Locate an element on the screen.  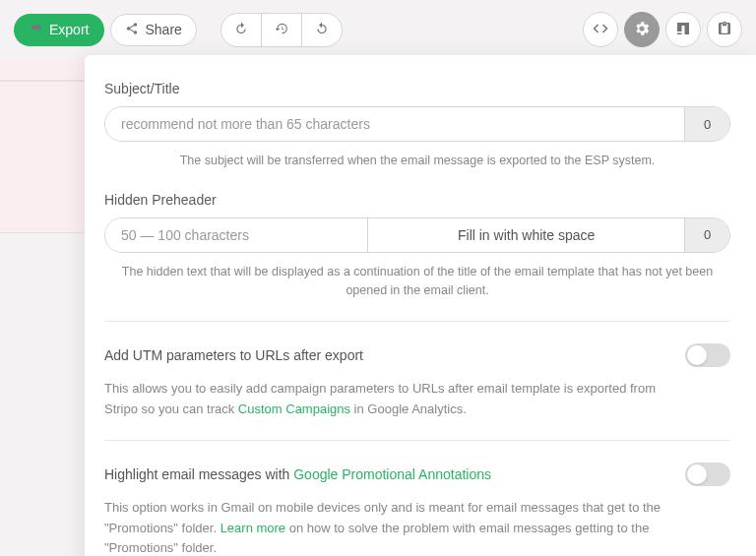
promo-description: This option works in Gmail on mobile dev… is located at coordinates (417, 527).